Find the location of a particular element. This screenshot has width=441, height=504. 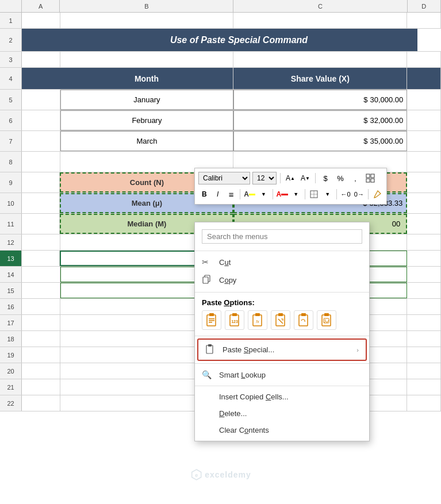

col-header-c: C is located at coordinates (320, 6).